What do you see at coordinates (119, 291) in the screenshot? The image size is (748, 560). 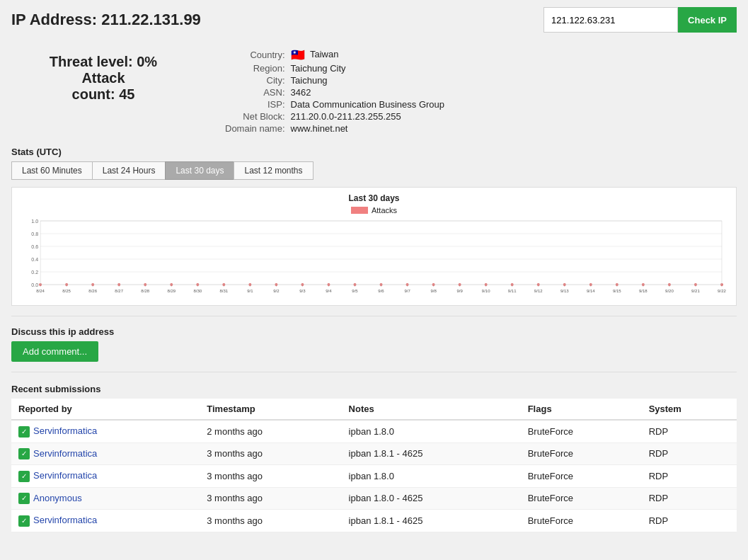 I see `svg-text: 8/27` at bounding box center [119, 291].